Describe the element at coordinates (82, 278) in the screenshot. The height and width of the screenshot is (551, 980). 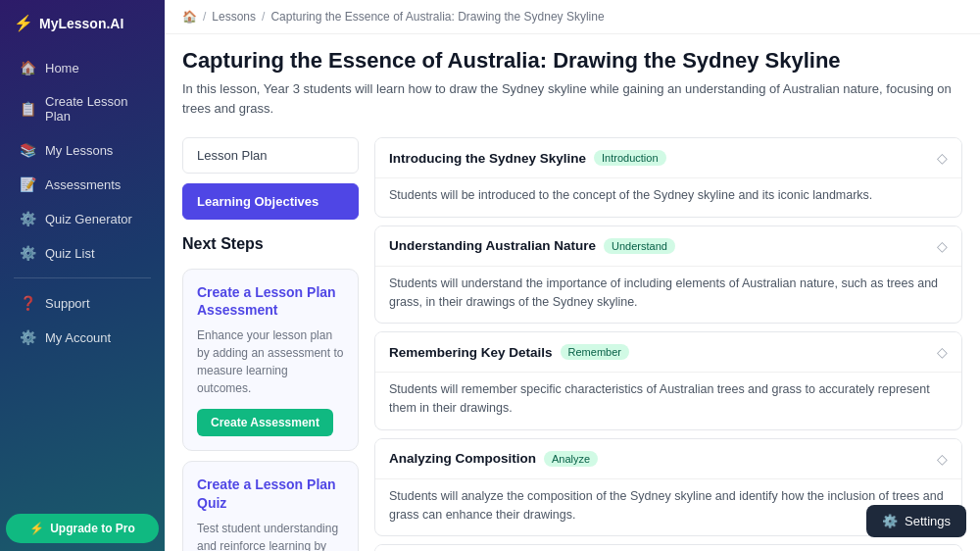
I see `sidebar-divider` at that location.